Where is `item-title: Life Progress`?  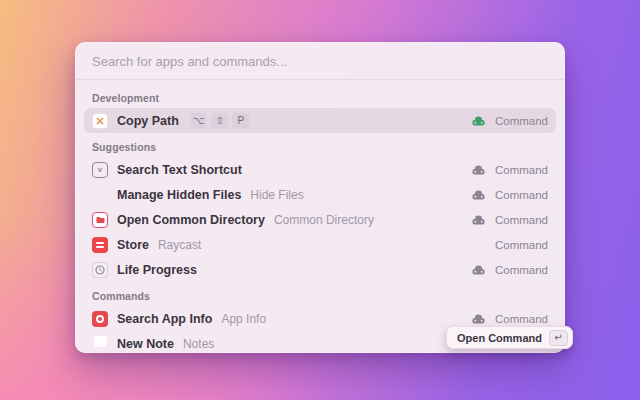
item-title: Life Progress is located at coordinates (157, 270).